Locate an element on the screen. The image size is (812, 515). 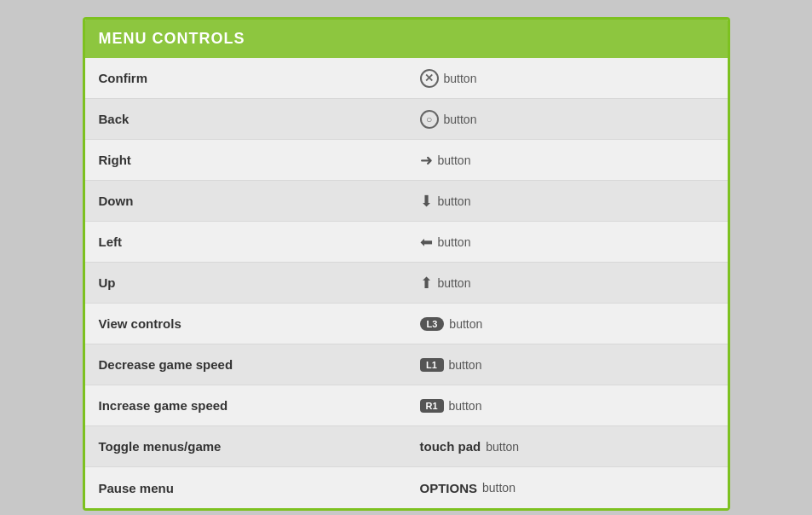
button-badge: L1 is located at coordinates (432, 365).